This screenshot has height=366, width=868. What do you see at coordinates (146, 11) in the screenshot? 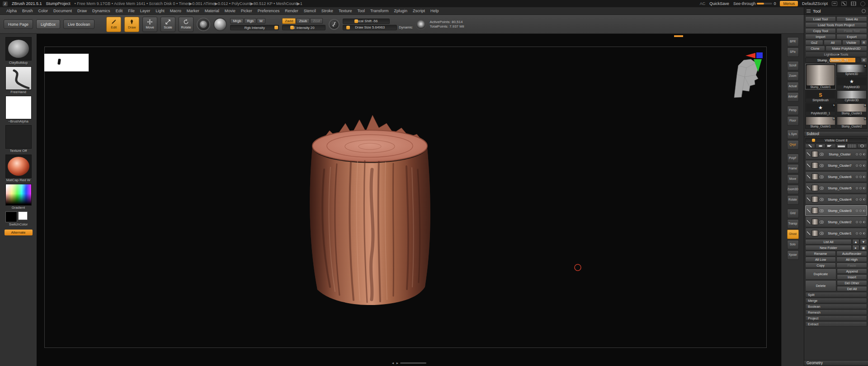
I see `menu-item: Layer` at bounding box center [146, 11].